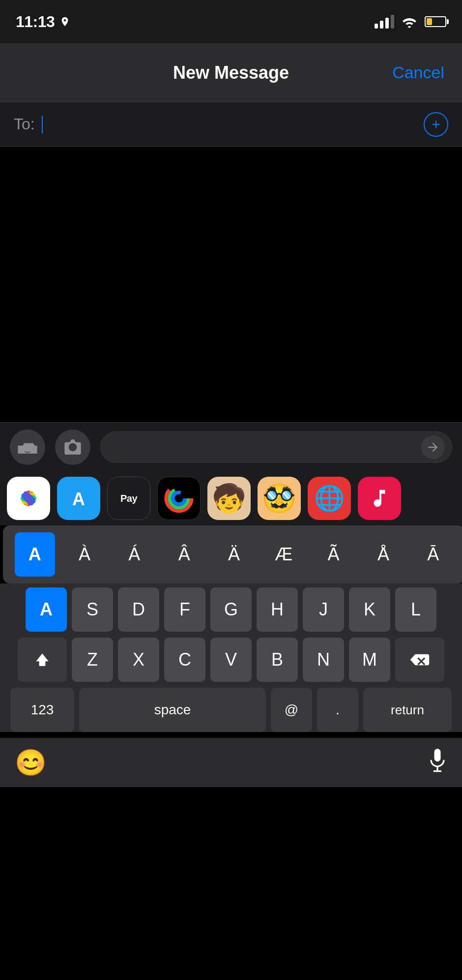  I want to click on appstore-icon, so click(73, 447).